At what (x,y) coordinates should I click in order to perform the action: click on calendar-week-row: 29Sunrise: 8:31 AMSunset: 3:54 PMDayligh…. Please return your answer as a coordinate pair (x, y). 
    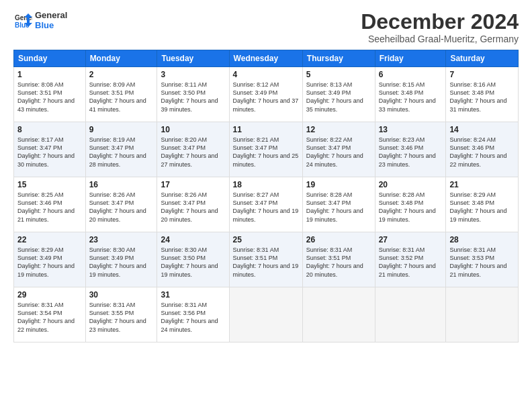
    Looking at the image, I should click on (266, 315).